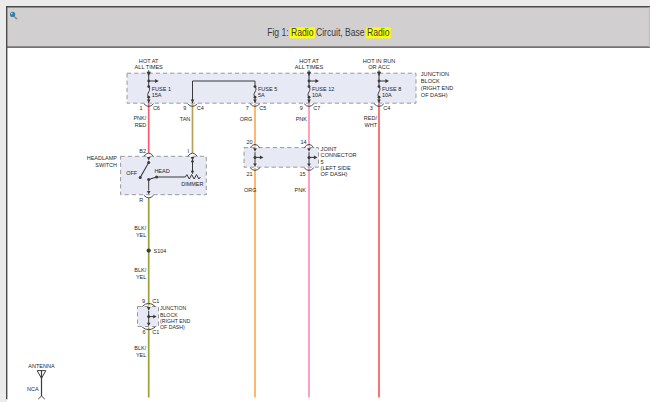 The width and height of the screenshot is (650, 402). I want to click on svg-text: 5A, so click(262, 95).